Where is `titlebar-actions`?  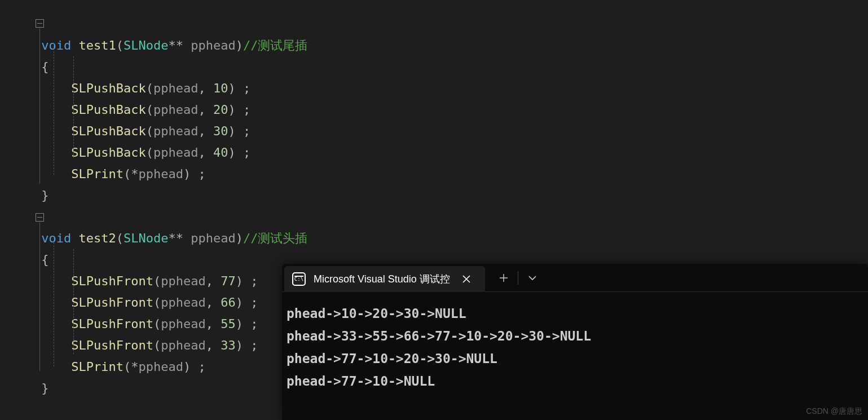
titlebar-actions is located at coordinates (518, 277).